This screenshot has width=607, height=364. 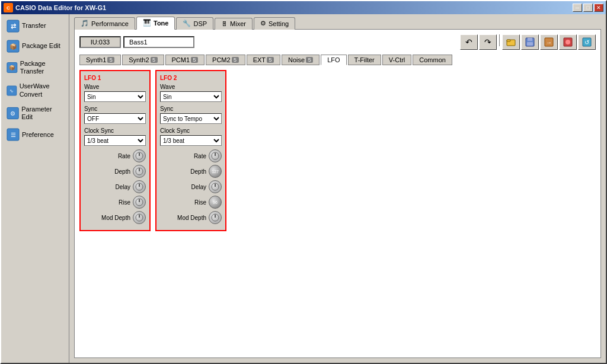 What do you see at coordinates (161, 23) in the screenshot?
I see `tone-tab-label: Tone` at bounding box center [161, 23].